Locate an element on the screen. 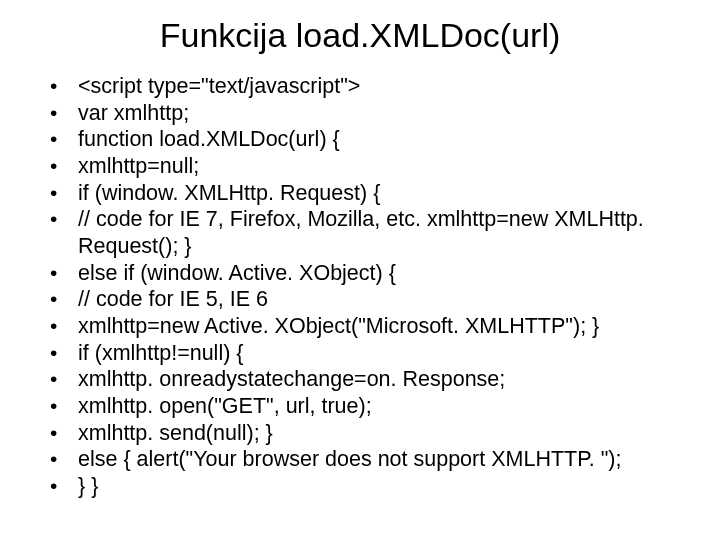 This screenshot has width=720, height=540. list-item: } } is located at coordinates (370, 486).